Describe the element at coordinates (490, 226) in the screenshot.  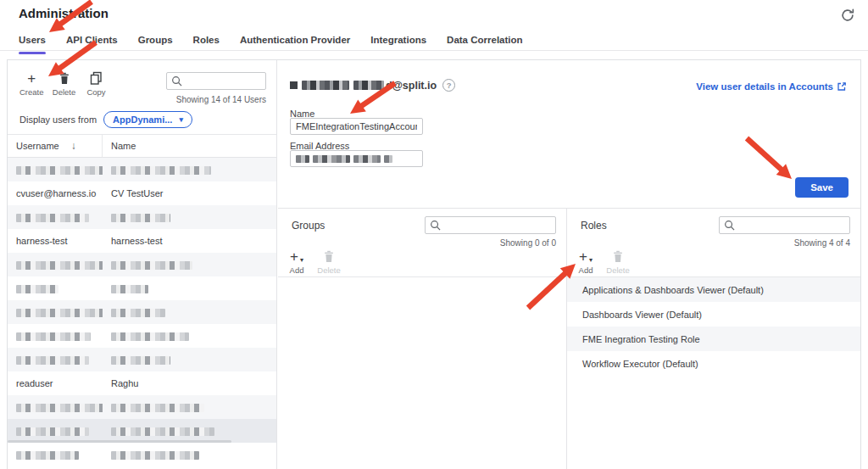
I see `groups-search-box` at that location.